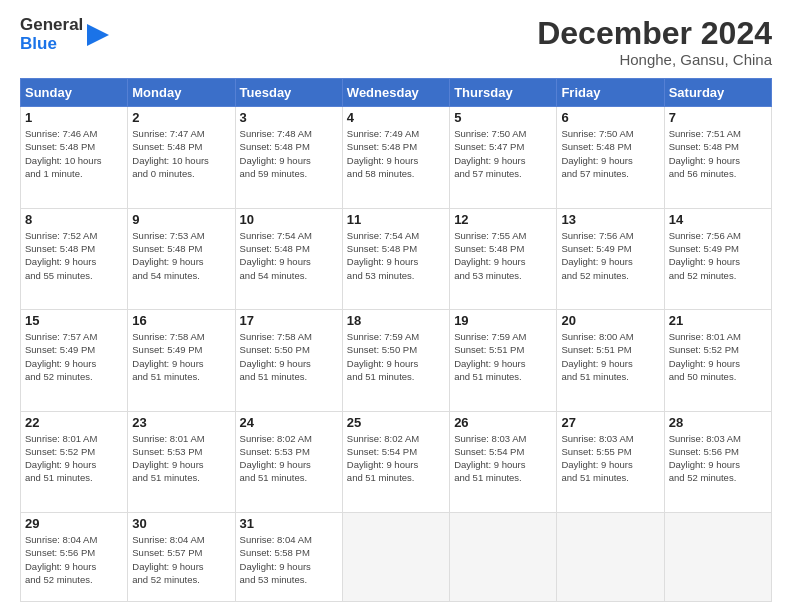  What do you see at coordinates (181, 220) in the screenshot?
I see `day-number: 9` at bounding box center [181, 220].